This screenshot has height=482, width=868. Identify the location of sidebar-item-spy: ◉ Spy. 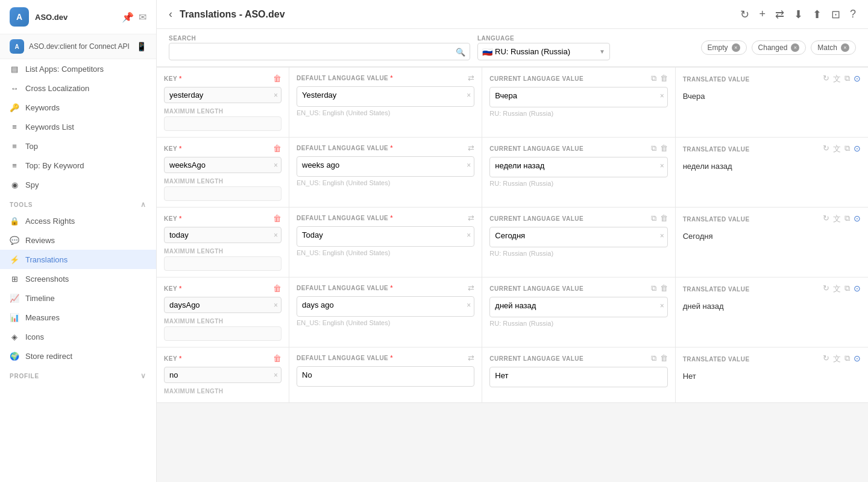
(78, 185).